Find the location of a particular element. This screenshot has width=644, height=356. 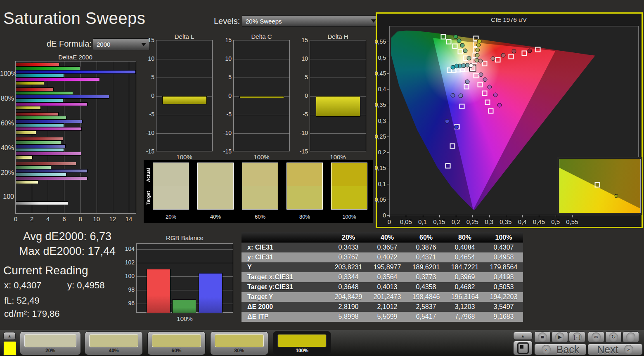

rgb-plot-area is located at coordinates (185, 278).